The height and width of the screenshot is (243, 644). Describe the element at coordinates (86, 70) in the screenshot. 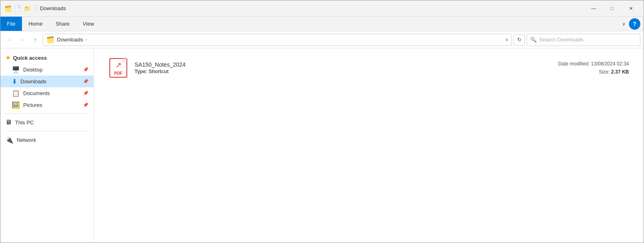

I see `desktop-pin-icon: 📌` at that location.